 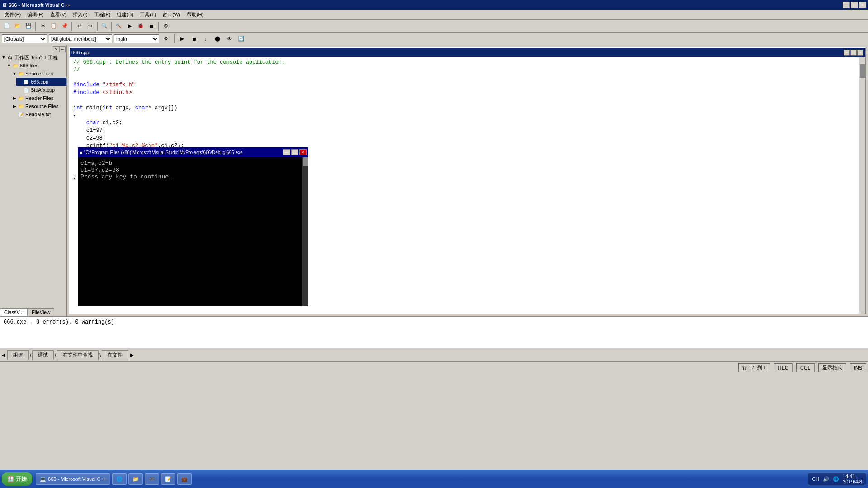 What do you see at coordinates (166, 39) in the screenshot?
I see `extra-btn-2: ⚙` at bounding box center [166, 39].